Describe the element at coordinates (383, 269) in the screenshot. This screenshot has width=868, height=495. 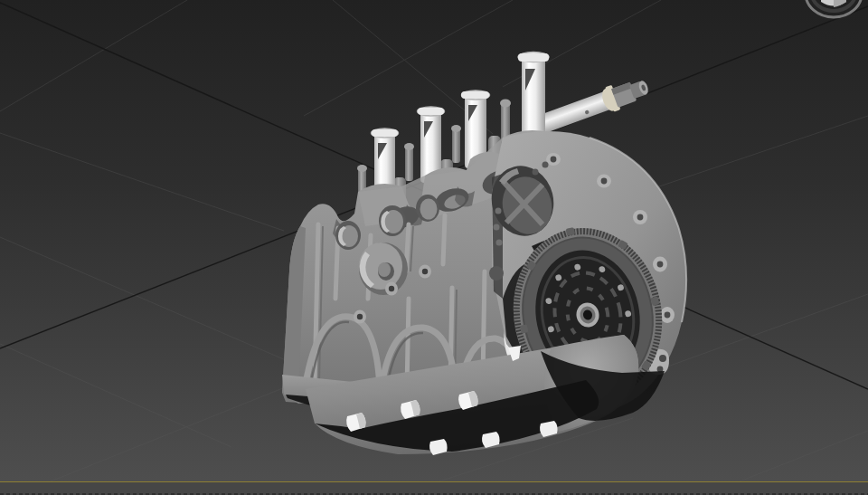
I see `round-boss` at that location.